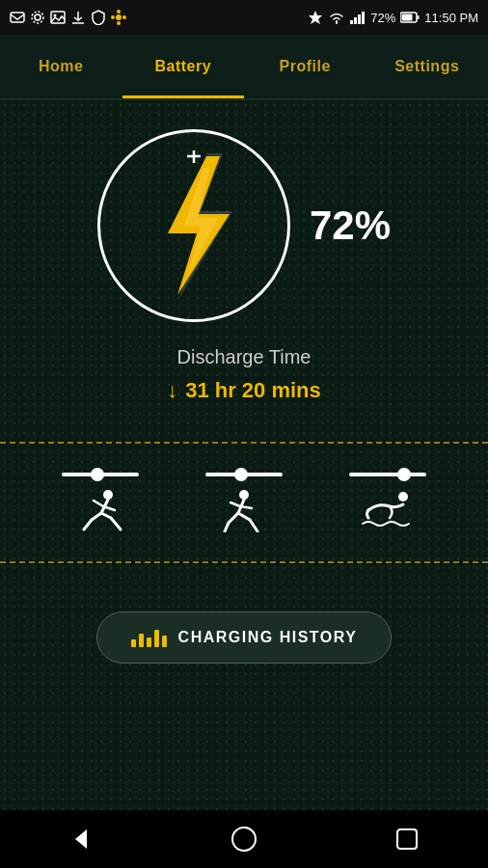  Describe the element at coordinates (244, 226) in the screenshot. I see `battery-display: 72%` at that location.